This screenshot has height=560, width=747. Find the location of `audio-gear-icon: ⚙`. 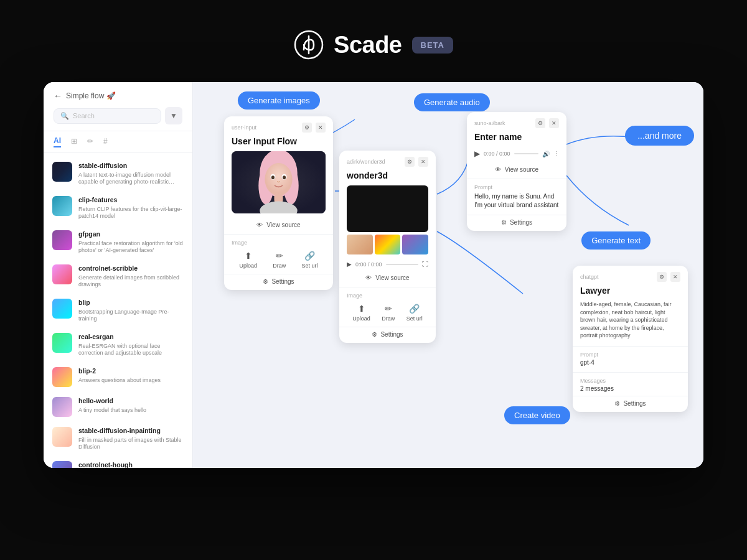

audio-gear-icon: ⚙ is located at coordinates (504, 223).